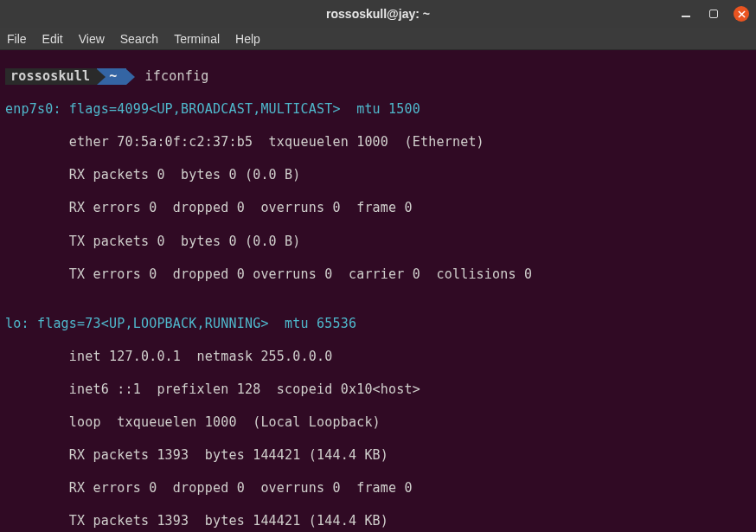  I want to click on minimize-button, so click(686, 14).